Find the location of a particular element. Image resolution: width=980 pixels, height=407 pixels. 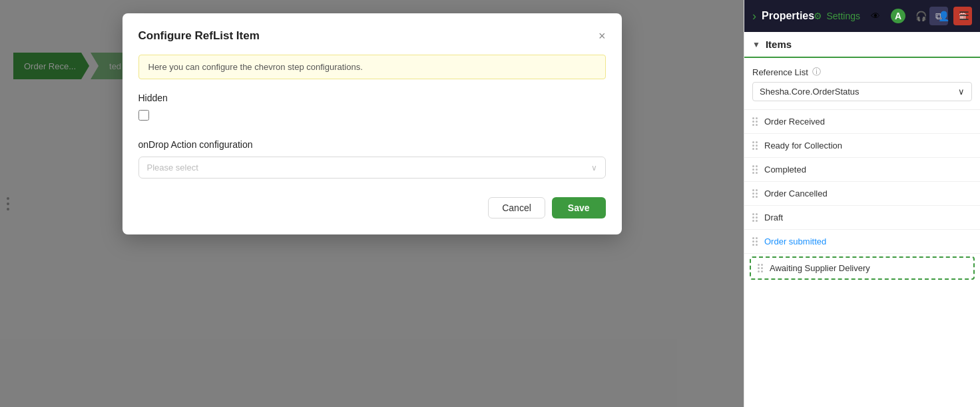

ondrop-placeholder: Please select is located at coordinates (173, 168).